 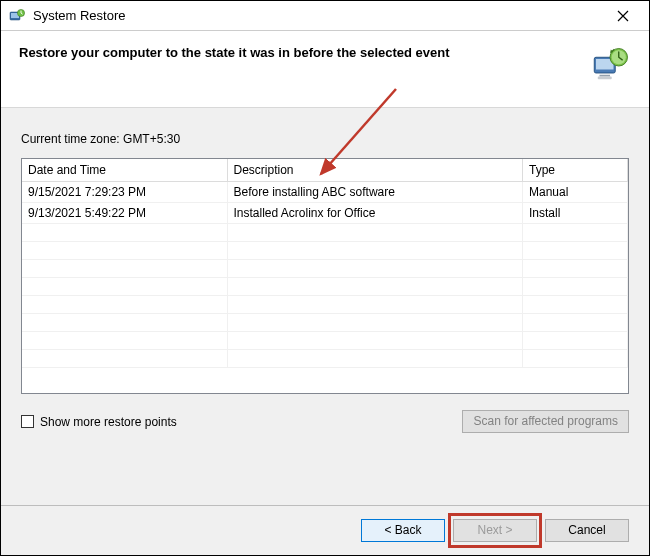 What do you see at coordinates (495, 530) in the screenshot?
I see `next-button: Next >` at bounding box center [495, 530].